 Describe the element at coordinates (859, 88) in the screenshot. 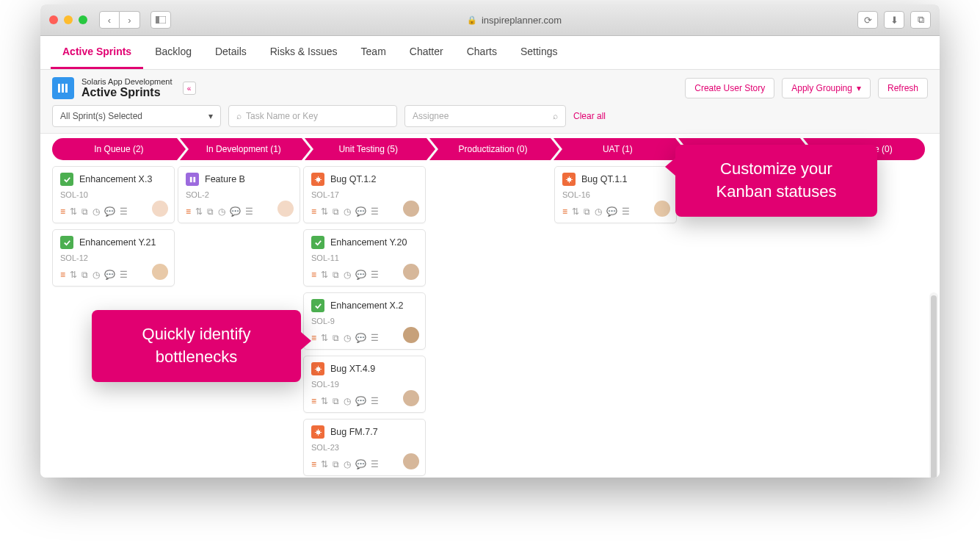

I see `chevron-down-icon: ▾` at that location.